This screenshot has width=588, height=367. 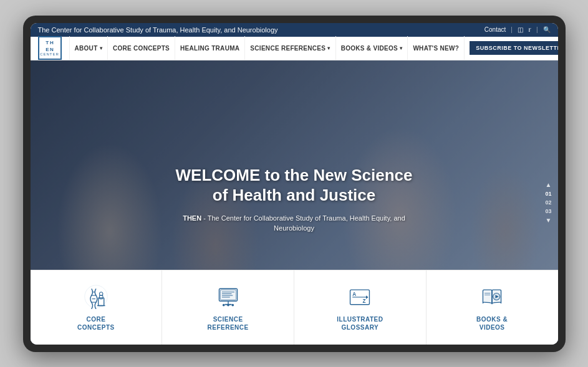 I want to click on logo-sub: CENTER, so click(x=50, y=54).